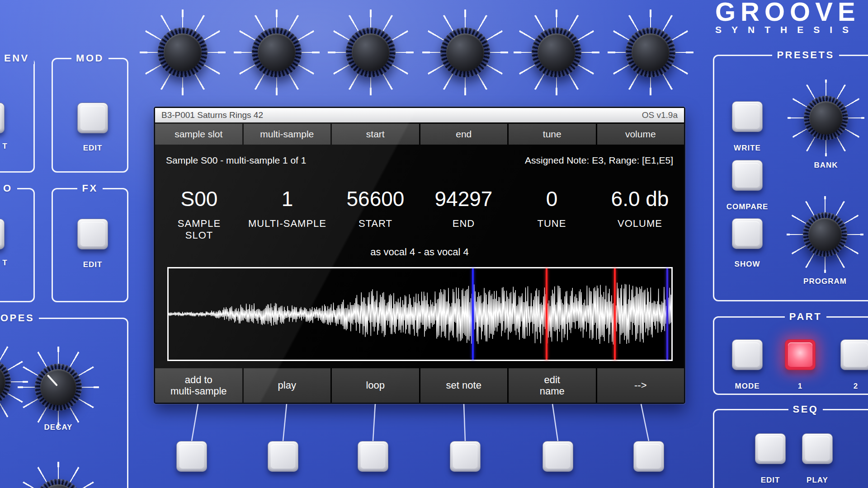 This screenshot has height=488, width=868. Describe the element at coordinates (199, 214) in the screenshot. I see `param-sample-slot: S00SAMPLE SLOT` at that location.